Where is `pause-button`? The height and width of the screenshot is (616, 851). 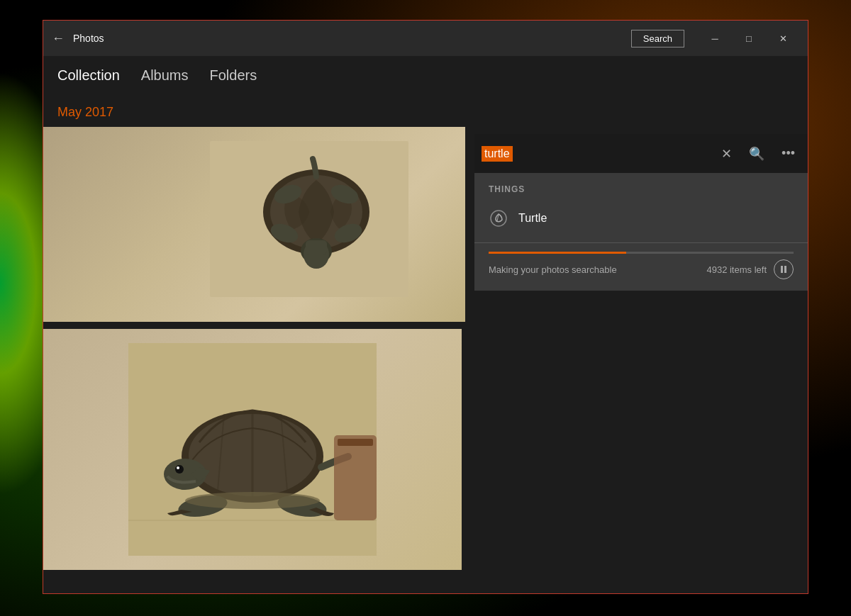 pause-button is located at coordinates (784, 269).